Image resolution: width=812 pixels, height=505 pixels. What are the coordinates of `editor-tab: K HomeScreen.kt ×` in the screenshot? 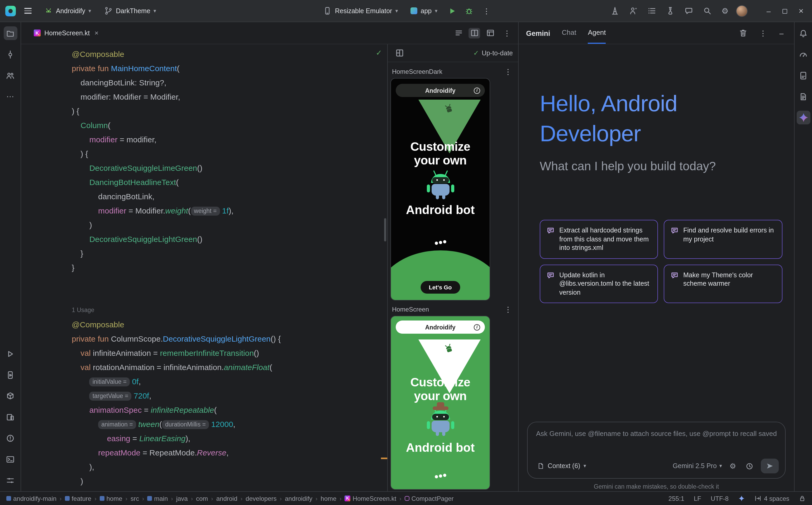 It's located at (67, 33).